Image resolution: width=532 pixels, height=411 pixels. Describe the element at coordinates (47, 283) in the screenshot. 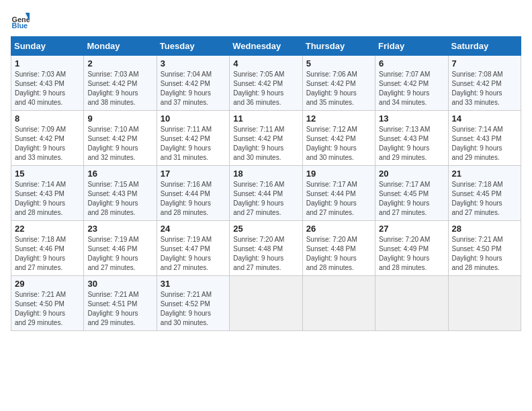

I see `day-number: 29` at that location.